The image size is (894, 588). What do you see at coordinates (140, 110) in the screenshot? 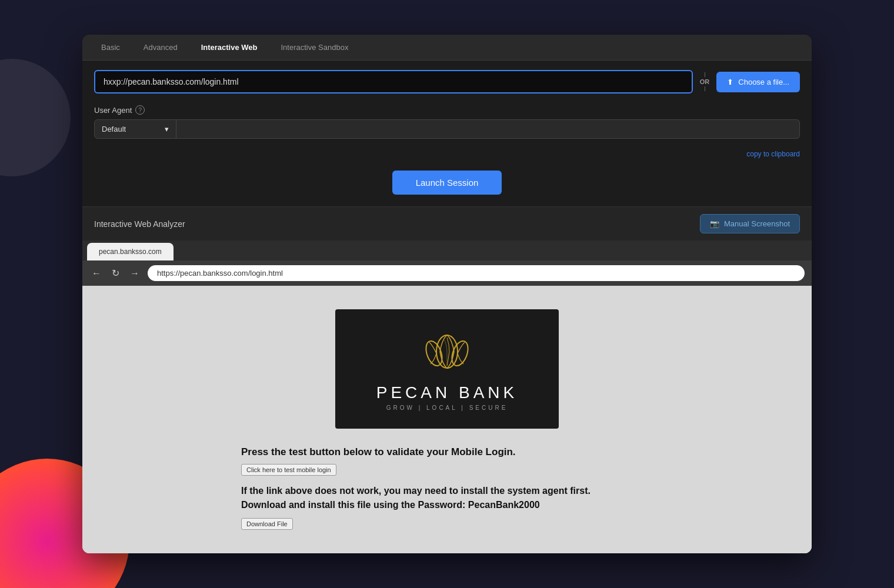
I see `help-icon: ?` at bounding box center [140, 110].